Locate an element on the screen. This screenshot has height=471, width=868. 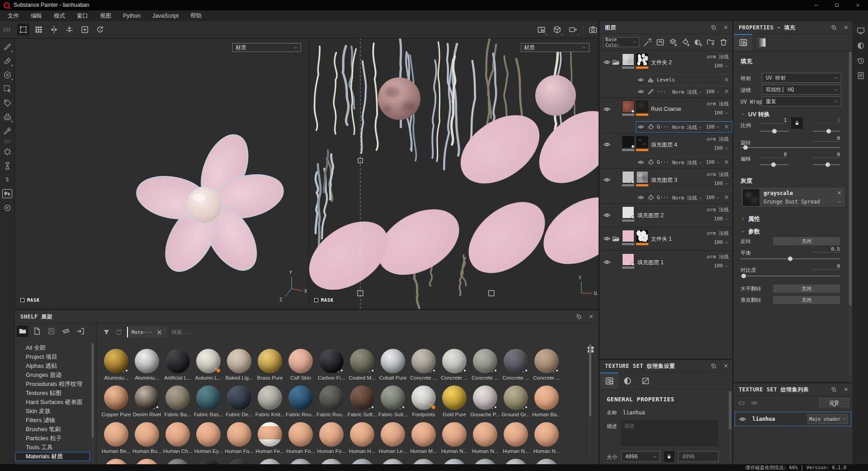
add-layer-button is located at coordinates (673, 43).